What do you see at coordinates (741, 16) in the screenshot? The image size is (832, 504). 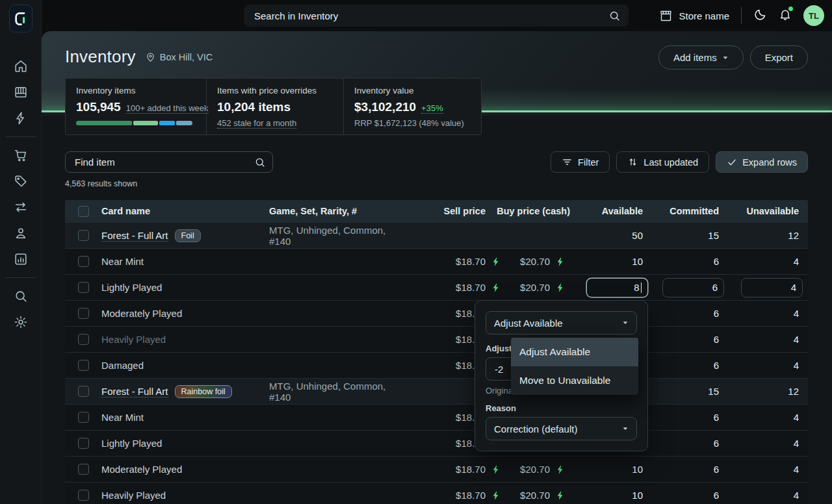 I see `topbar-divider` at bounding box center [741, 16].